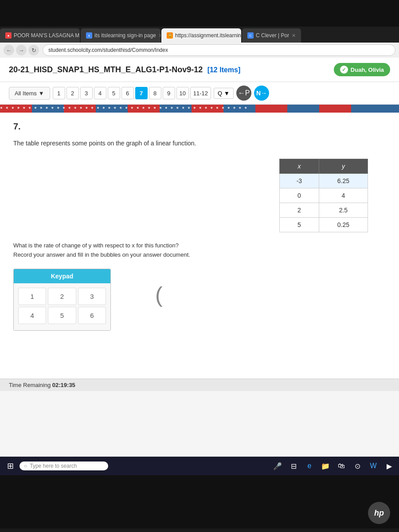  I want to click on followup-line1: What is the rate of change of y with res…, so click(200, 246).